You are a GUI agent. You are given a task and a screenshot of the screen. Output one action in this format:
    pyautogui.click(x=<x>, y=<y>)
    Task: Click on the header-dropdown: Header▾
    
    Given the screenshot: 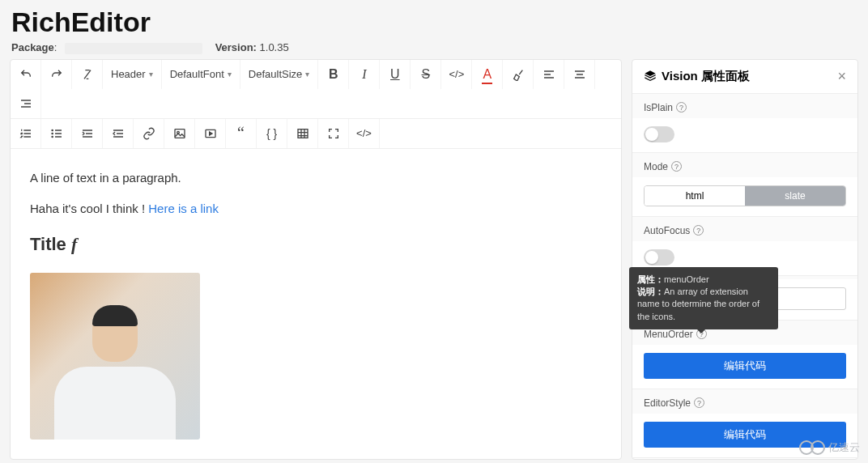 What is the action you would take?
    pyautogui.click(x=133, y=74)
    